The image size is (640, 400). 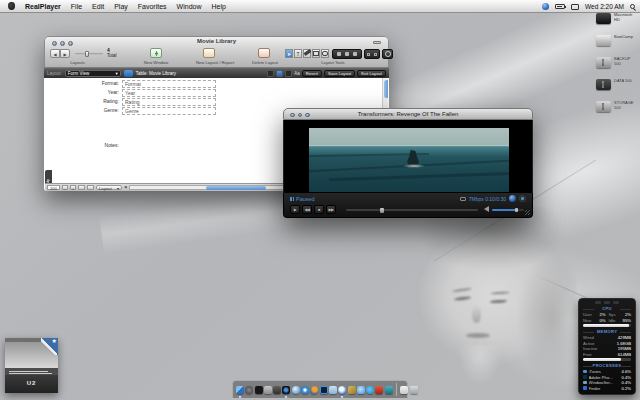 What do you see at coordinates (355, 54) in the screenshot?
I see `object-tool-icon` at bounding box center [355, 54].